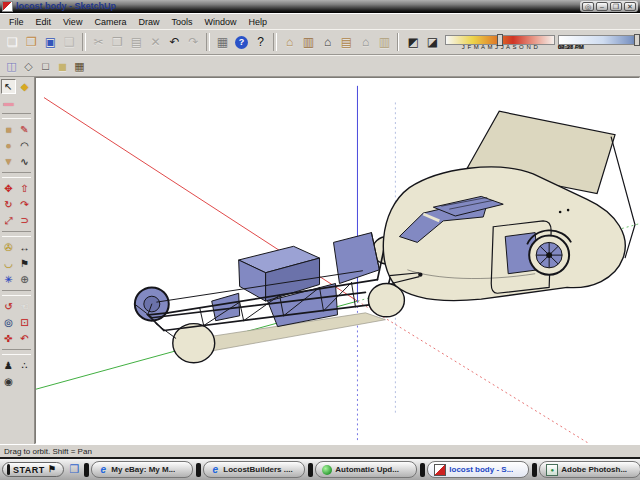 The image size is (640, 480). What do you see at coordinates (366, 470) in the screenshot?
I see `task-pill: Automatic Upd...` at bounding box center [366, 470].